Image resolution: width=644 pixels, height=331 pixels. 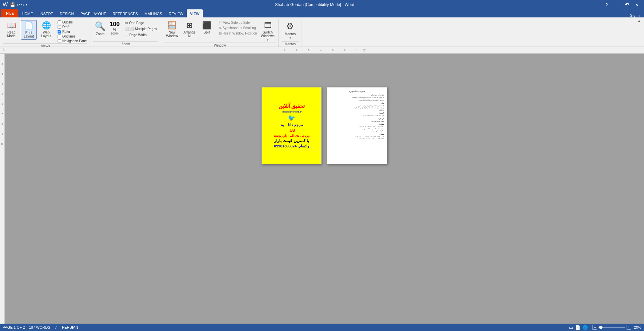 What do you see at coordinates (29, 30) in the screenshot?
I see `print-layout-button: 📄 PrintLayout` at bounding box center [29, 30].